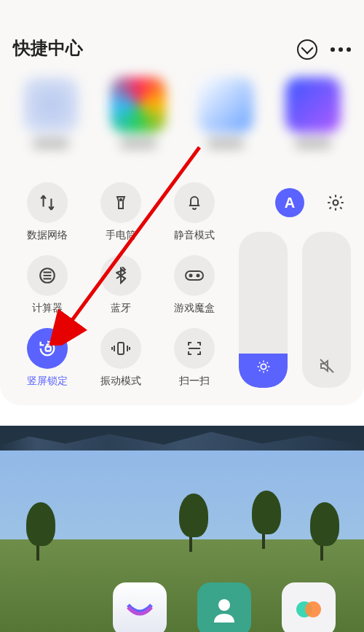  What do you see at coordinates (47, 381) in the screenshot?
I see `toggle-label: 竖屏锁定` at bounding box center [47, 381].